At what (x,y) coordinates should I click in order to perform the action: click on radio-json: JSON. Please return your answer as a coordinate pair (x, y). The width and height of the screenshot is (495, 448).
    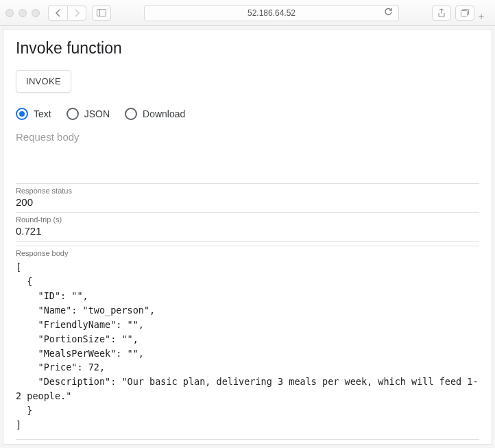
    Looking at the image, I should click on (88, 114).